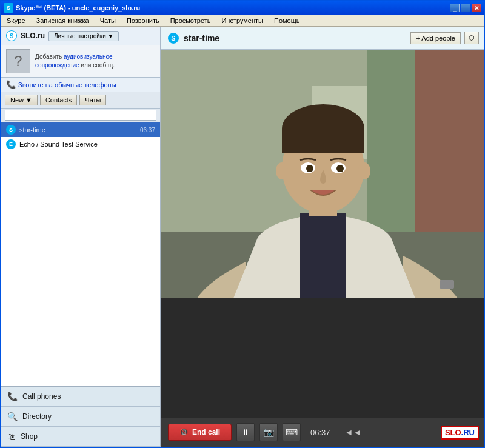 This screenshot has height=448, width=485. Describe the element at coordinates (81, 85) in the screenshot. I see `call-phones-link: 📞 Звоните на обычные телефоны` at that location.